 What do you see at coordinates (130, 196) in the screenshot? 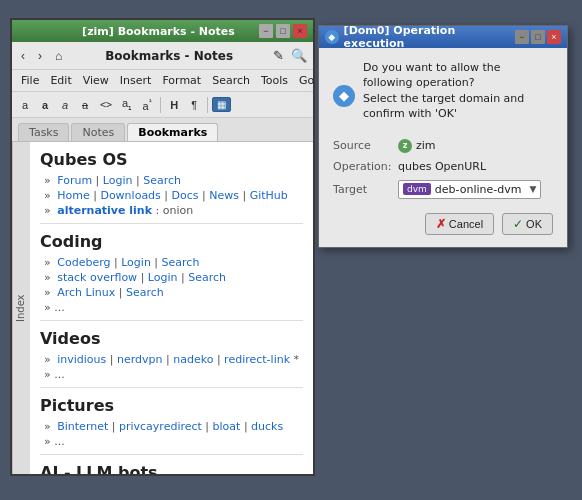
I see `link-downloads: Downloads` at bounding box center [130, 196].